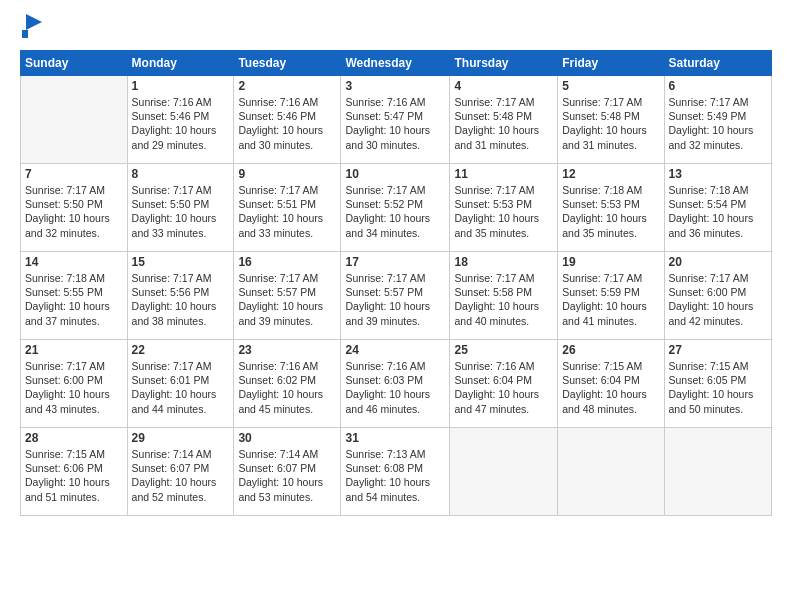 This screenshot has width=792, height=612. Describe the element at coordinates (288, 64) in the screenshot. I see `day-header-tuesday: Tuesday` at that location.